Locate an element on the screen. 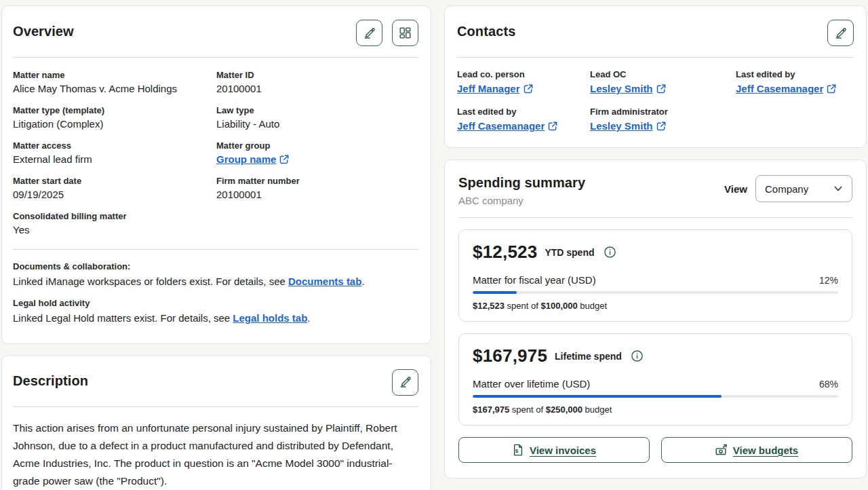 This screenshot has width=868, height=490. contact-last-edited-by: Last edited by Jeff Casemanager is located at coordinates (795, 82).